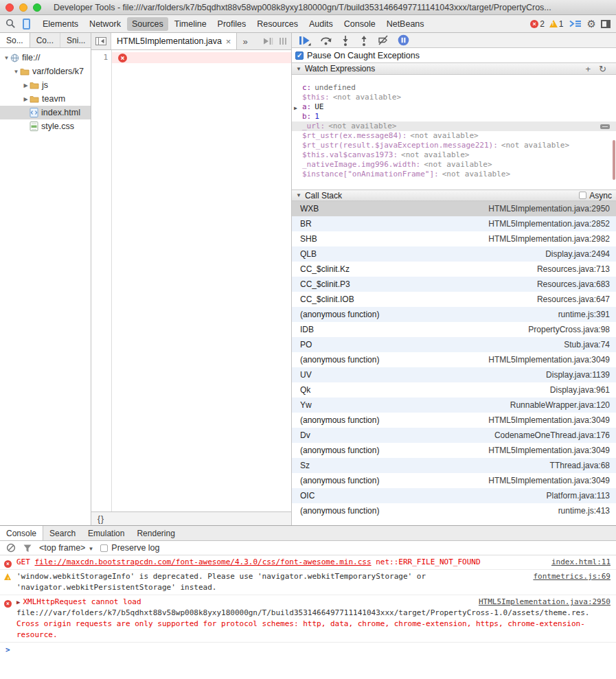 The width and height of the screenshot is (616, 679). Describe the element at coordinates (454, 136) in the screenshot. I see `watch-item: $rt_ustr(ex.message84):<not available>` at that location.